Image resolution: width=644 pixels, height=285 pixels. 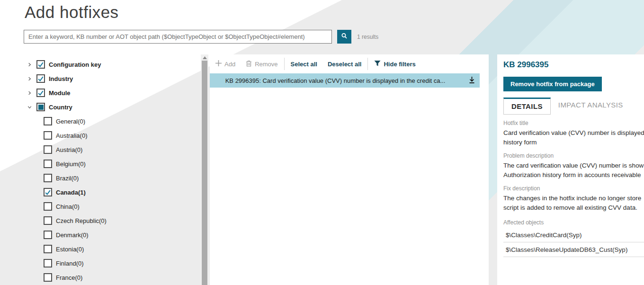 What do you see at coordinates (230, 64) in the screenshot?
I see `add-button-label: Add` at bounding box center [230, 64].